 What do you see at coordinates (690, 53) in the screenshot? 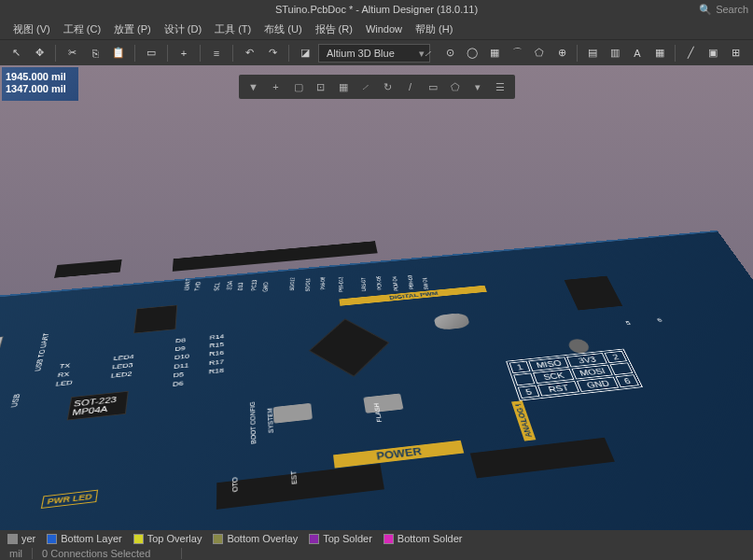
I see `tool-line-icon: ╱` at bounding box center [690, 53].